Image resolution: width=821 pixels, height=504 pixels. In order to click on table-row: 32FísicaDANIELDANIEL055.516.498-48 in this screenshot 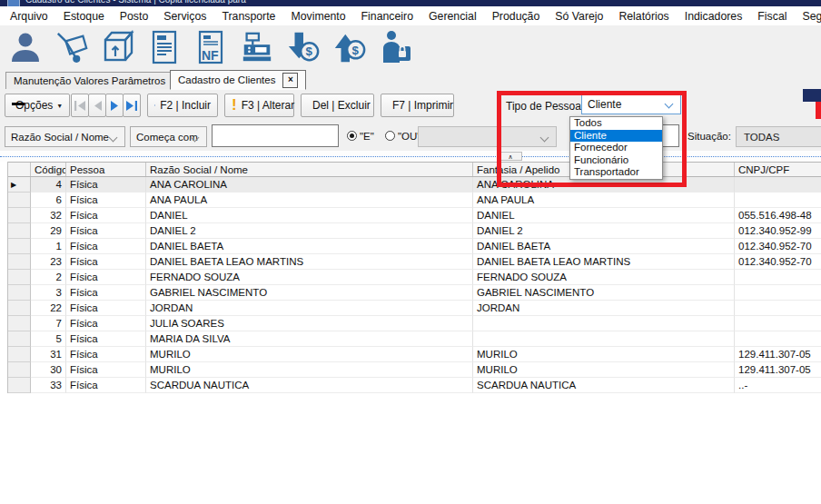, I will do `click(414, 216)`.